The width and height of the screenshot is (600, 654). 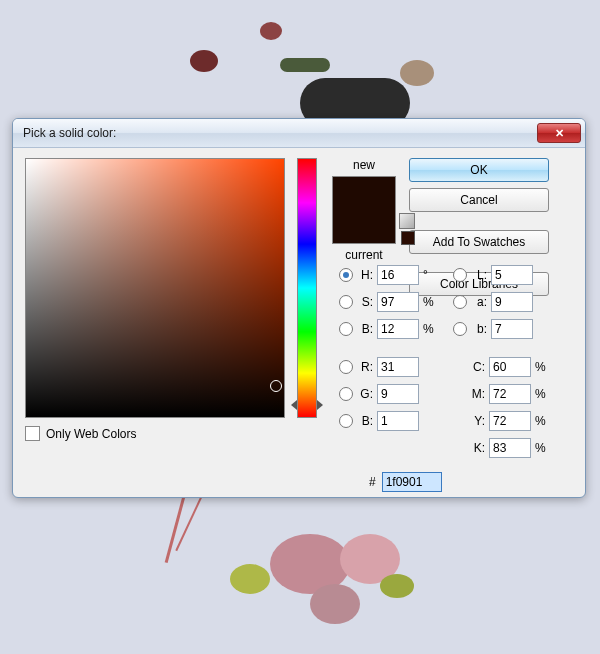 I want to click on dialog-title: Pick a solid color:, so click(x=280, y=133).